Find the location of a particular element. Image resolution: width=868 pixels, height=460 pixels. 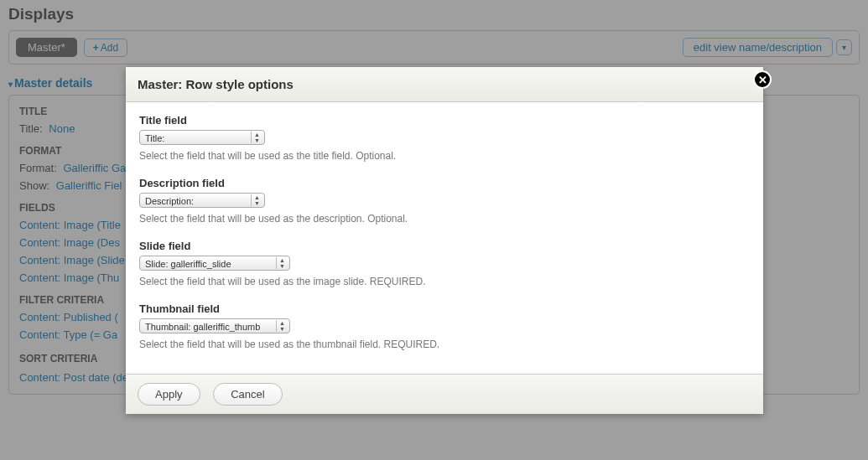

select-value: Thumbnail: galleriffic_thumb is located at coordinates (203, 327).